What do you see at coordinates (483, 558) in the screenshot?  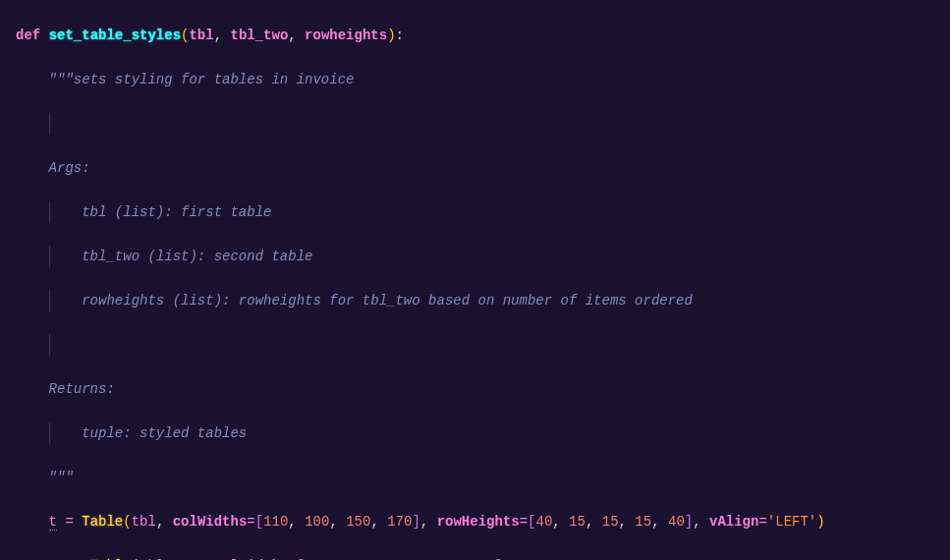 I see `code-line: t2 = Table(tbl_two, colWidths=[130, 70, …` at bounding box center [483, 558].